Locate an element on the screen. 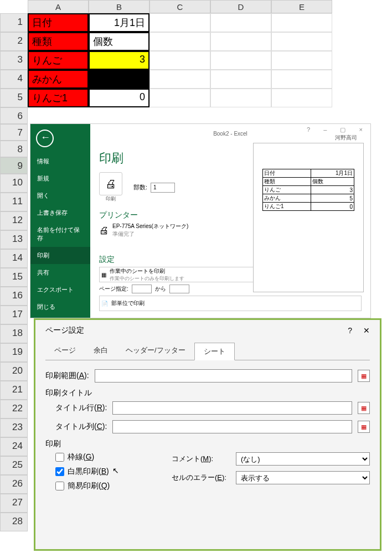  title-col-input is located at coordinates (233, 427).